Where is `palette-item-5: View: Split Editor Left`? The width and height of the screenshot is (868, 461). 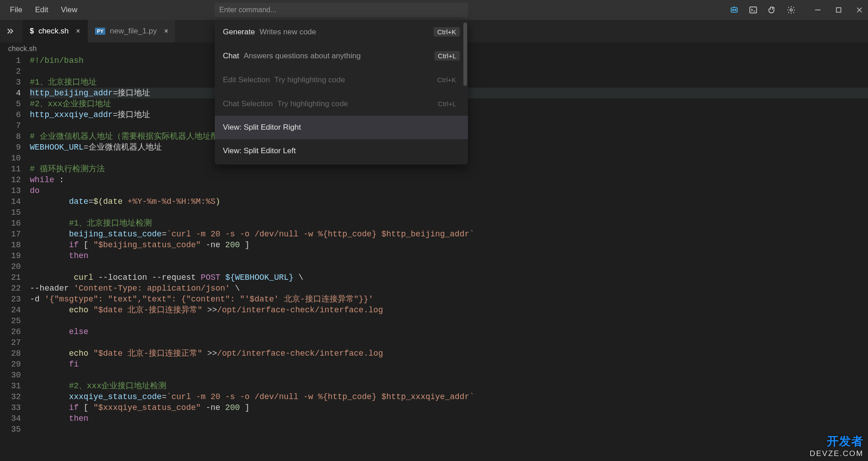
palette-item-5: View: Split Editor Left is located at coordinates (341, 151).